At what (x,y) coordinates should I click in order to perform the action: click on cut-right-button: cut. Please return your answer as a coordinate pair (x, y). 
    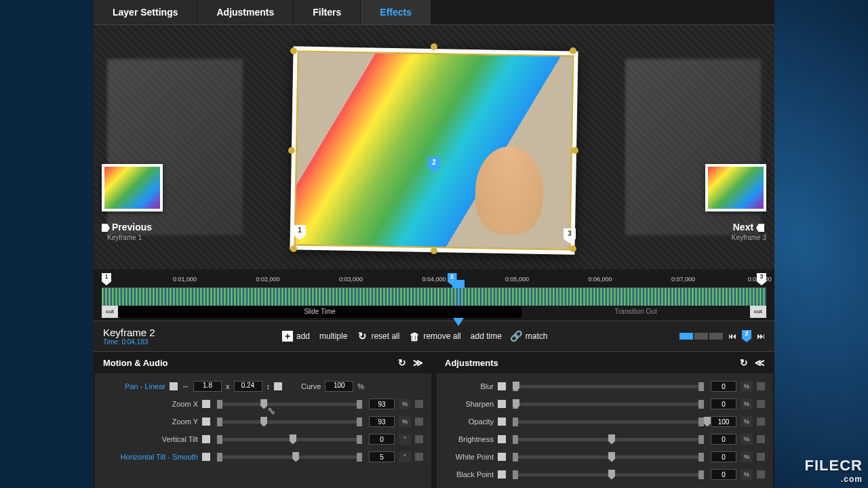
    Looking at the image, I should click on (758, 312).